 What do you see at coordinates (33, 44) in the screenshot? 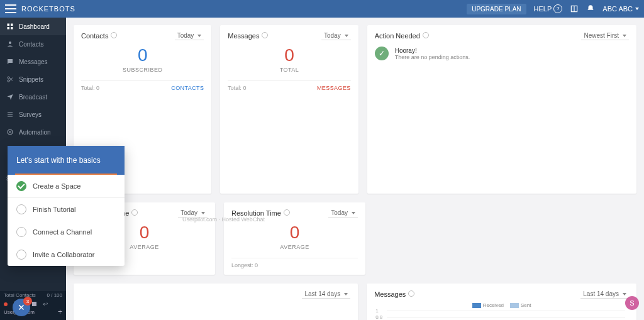
I see `nav-contacts: Contacts` at bounding box center [33, 44].